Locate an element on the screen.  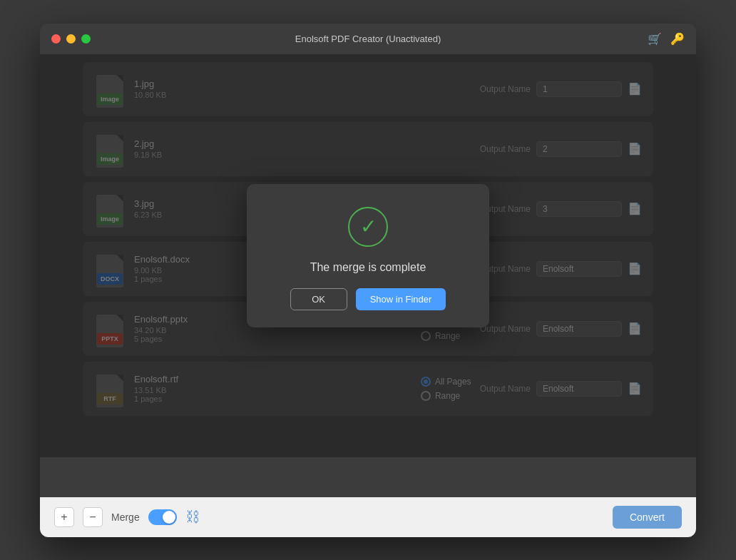
close-button is located at coordinates (56, 39).